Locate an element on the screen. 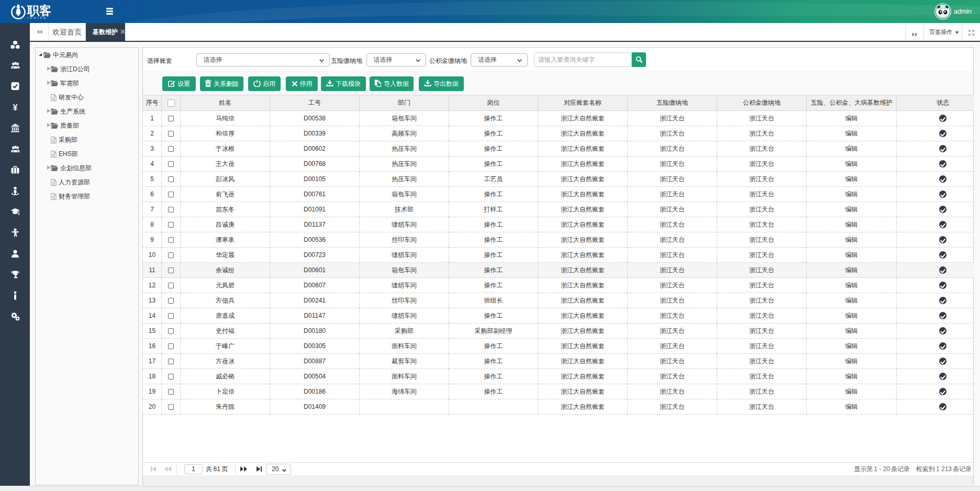  svg-text: 职客 is located at coordinates (39, 10).